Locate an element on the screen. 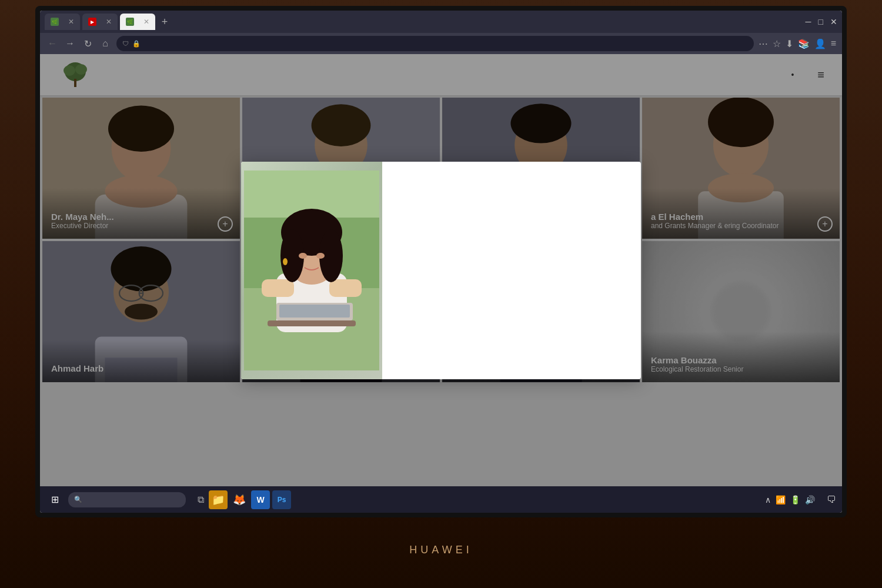 The width and height of the screenshot is (882, 588). task-view-button: ⧉ is located at coordinates (201, 500).